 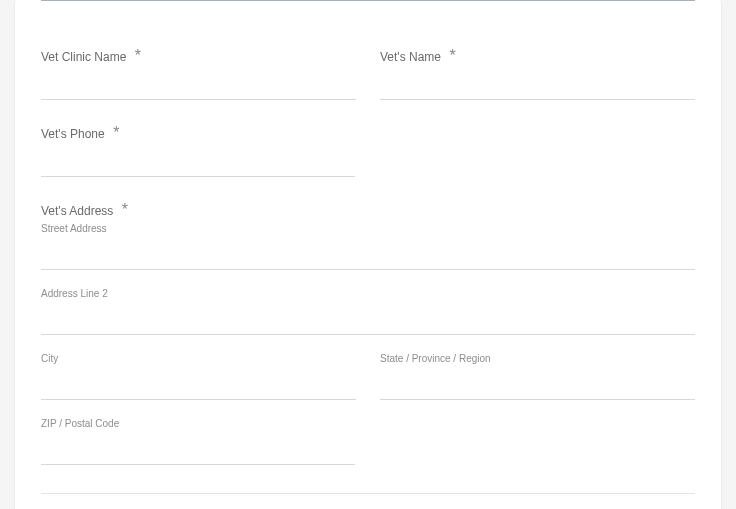 What do you see at coordinates (538, 89) in the screenshot?
I see `input-vet-name` at bounding box center [538, 89].